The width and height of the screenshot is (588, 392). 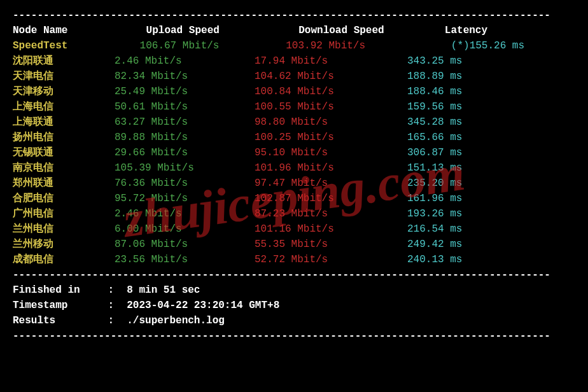 What do you see at coordinates (435, 214) in the screenshot?
I see `latency: 193.26 ms` at bounding box center [435, 214].